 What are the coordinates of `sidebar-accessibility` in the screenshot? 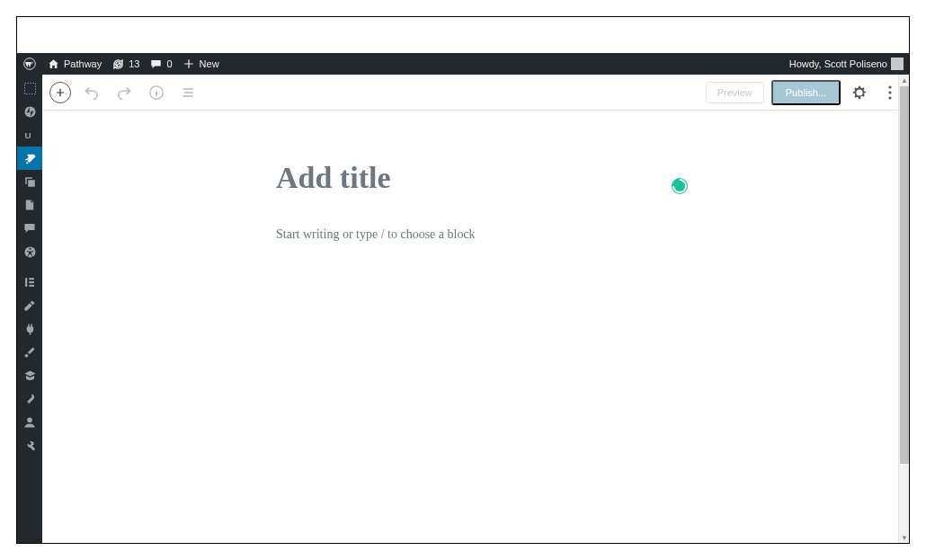 It's located at (30, 252).